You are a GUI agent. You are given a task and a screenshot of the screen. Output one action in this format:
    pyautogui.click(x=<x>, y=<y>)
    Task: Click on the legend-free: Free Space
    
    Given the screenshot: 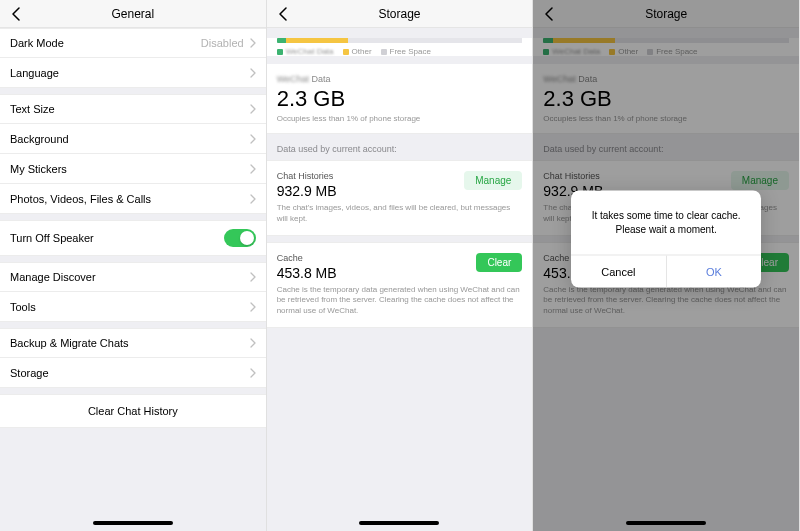 What is the action you would take?
    pyautogui.click(x=406, y=52)
    